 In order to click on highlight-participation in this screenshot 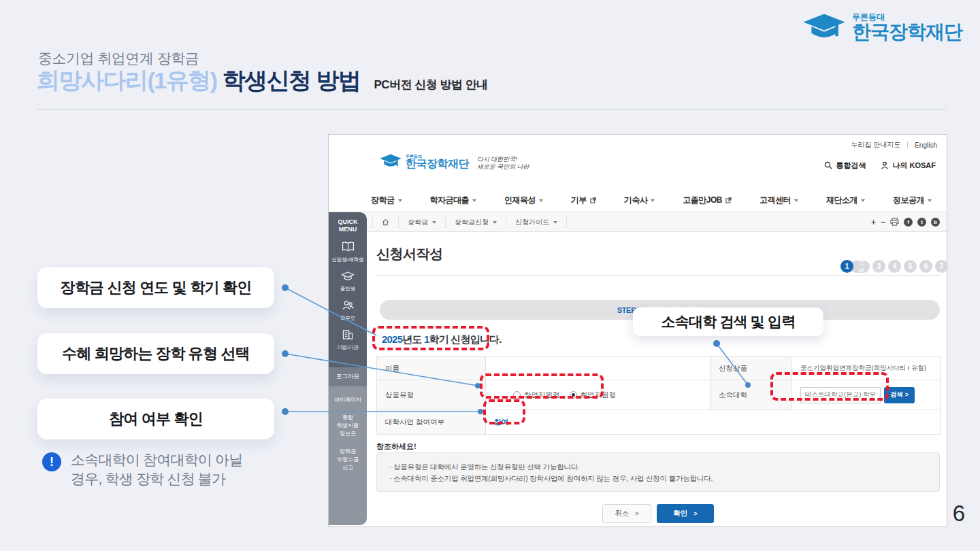, I will do `click(504, 412)`.